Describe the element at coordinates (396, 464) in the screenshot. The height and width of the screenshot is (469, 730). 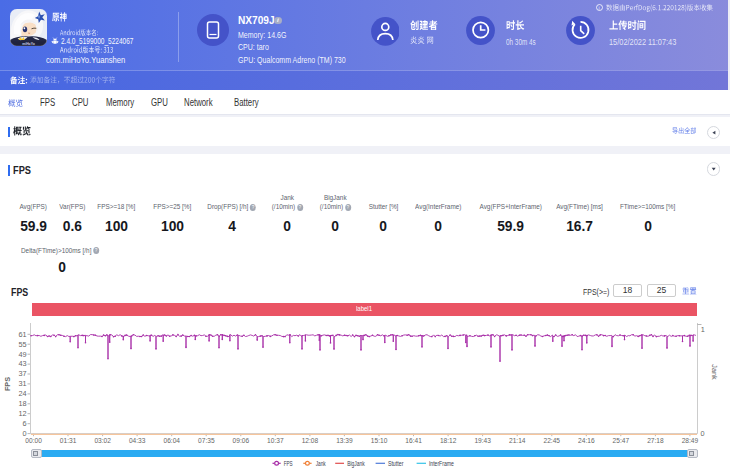
I see `svg-text: Stutter` at that location.